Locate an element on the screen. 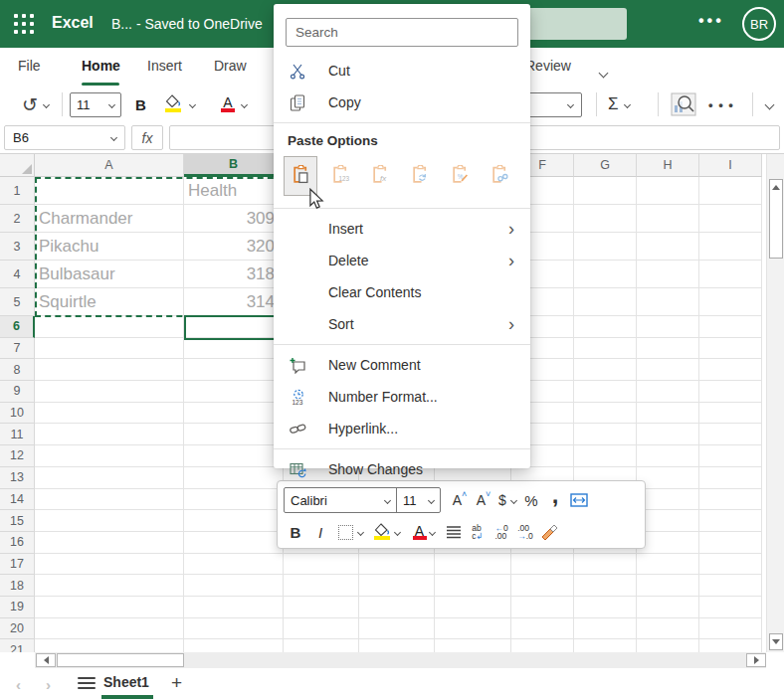 The height and width of the screenshot is (700, 784). cell-I17 is located at coordinates (730, 565).